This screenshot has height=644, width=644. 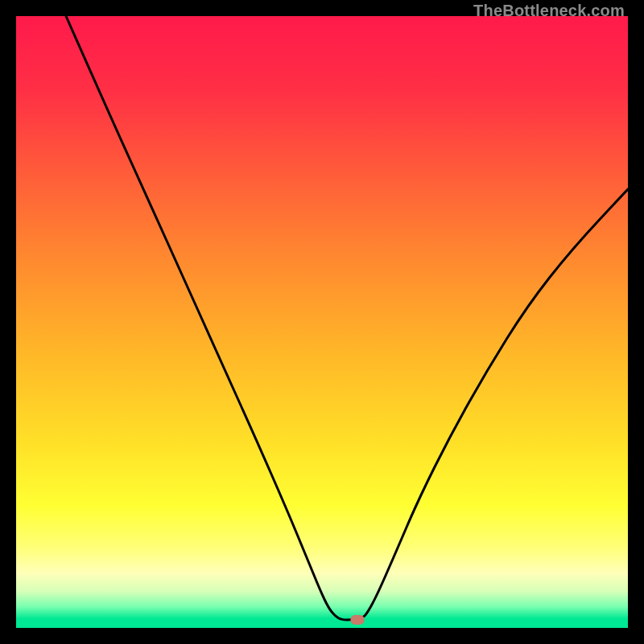 What do you see at coordinates (357, 620) in the screenshot?
I see `optimum-marker` at bounding box center [357, 620].